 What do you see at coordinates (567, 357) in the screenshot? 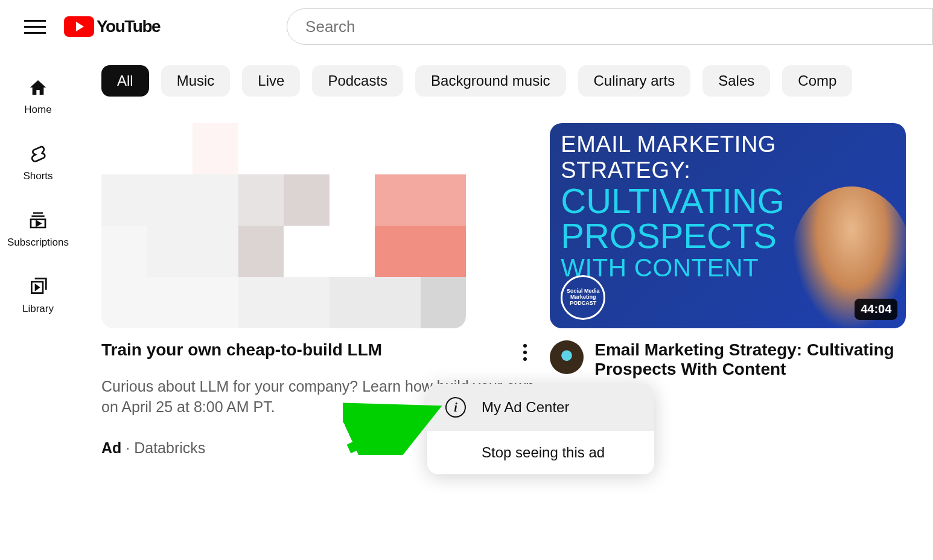
I see `channel-avatar` at bounding box center [567, 357].